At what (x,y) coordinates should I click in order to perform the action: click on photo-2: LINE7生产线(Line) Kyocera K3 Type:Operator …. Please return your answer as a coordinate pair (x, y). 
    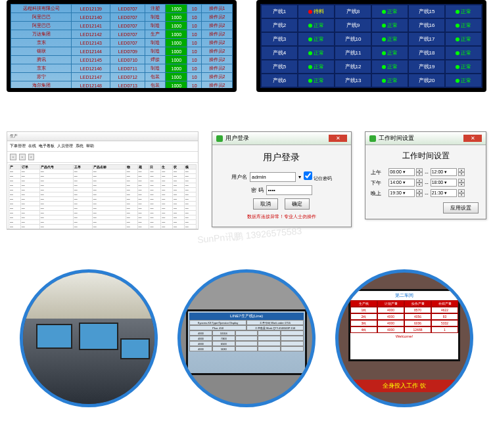
    Looking at the image, I should click on (246, 338).